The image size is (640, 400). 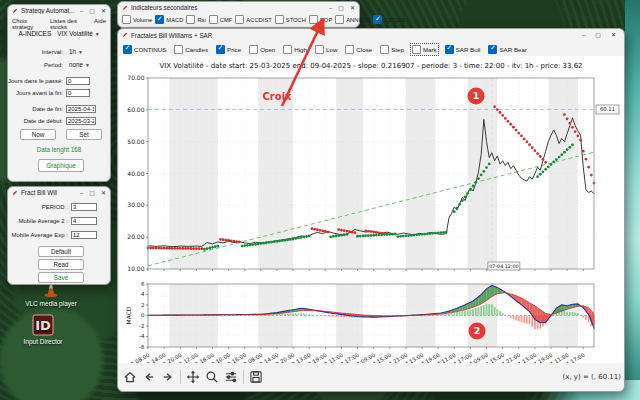 What do you see at coordinates (84, 235) in the screenshot?
I see `field-input-mobile-average-exp` at bounding box center [84, 235].